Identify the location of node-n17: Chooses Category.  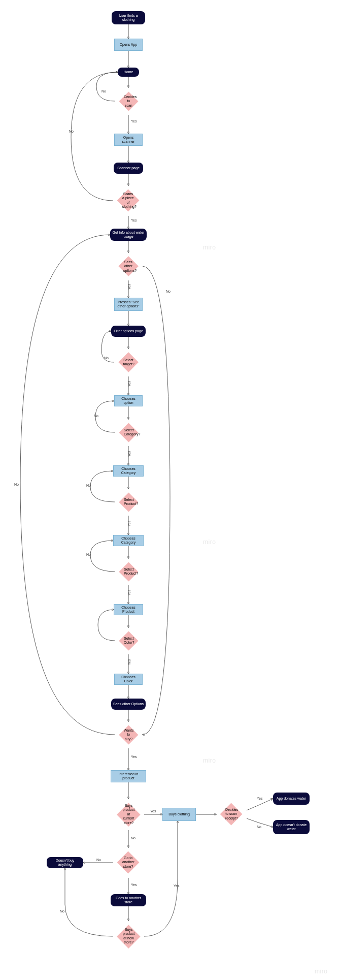
(128, 541).